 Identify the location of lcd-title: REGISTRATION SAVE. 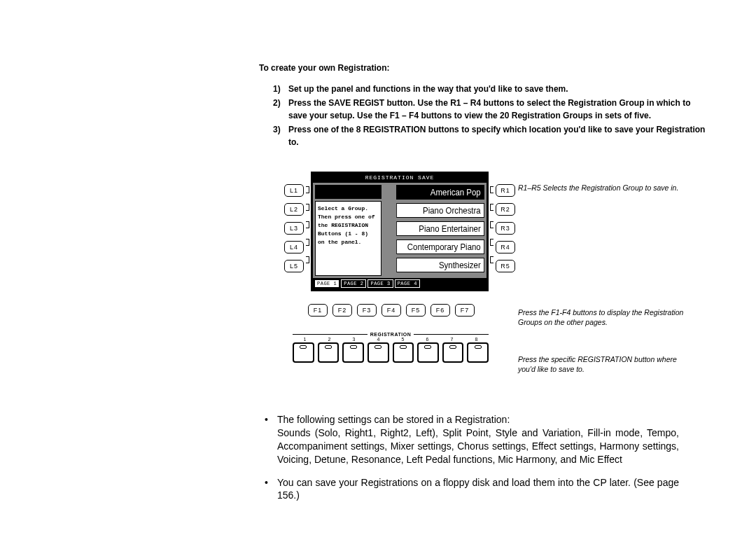
(400, 178).